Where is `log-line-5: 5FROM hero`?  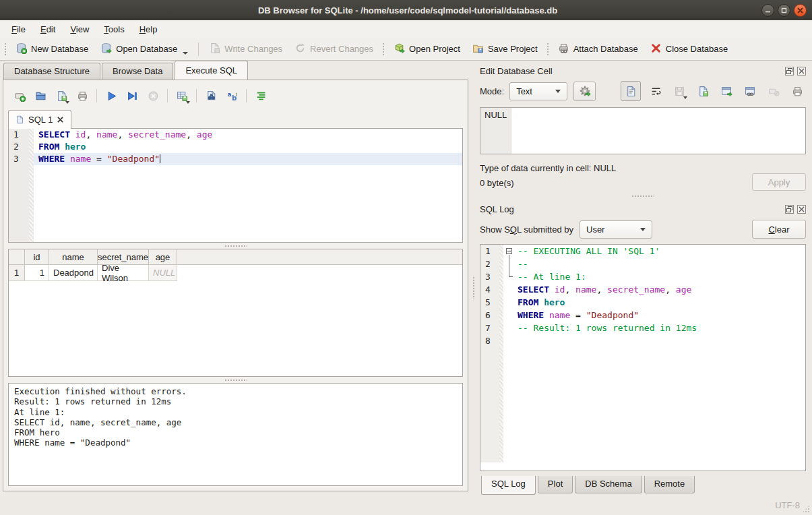
log-line-5: 5FROM hero is located at coordinates (643, 302).